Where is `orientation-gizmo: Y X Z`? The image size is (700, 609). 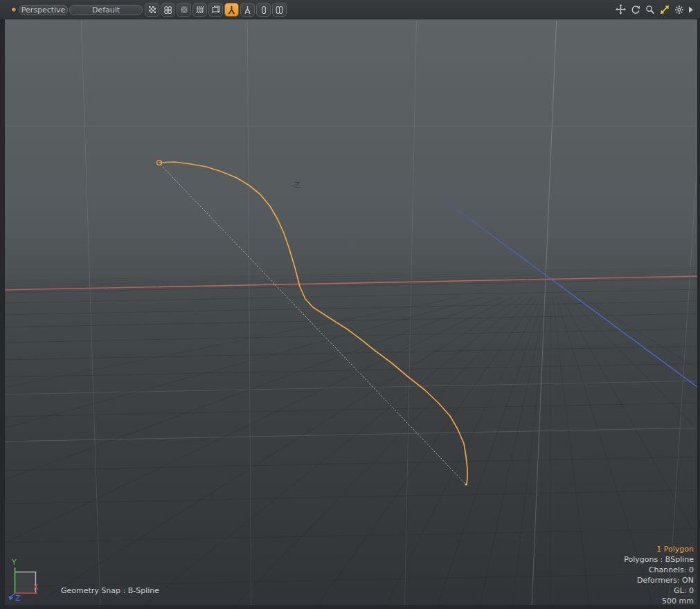 orientation-gizmo: Y X Z is located at coordinates (27, 581).